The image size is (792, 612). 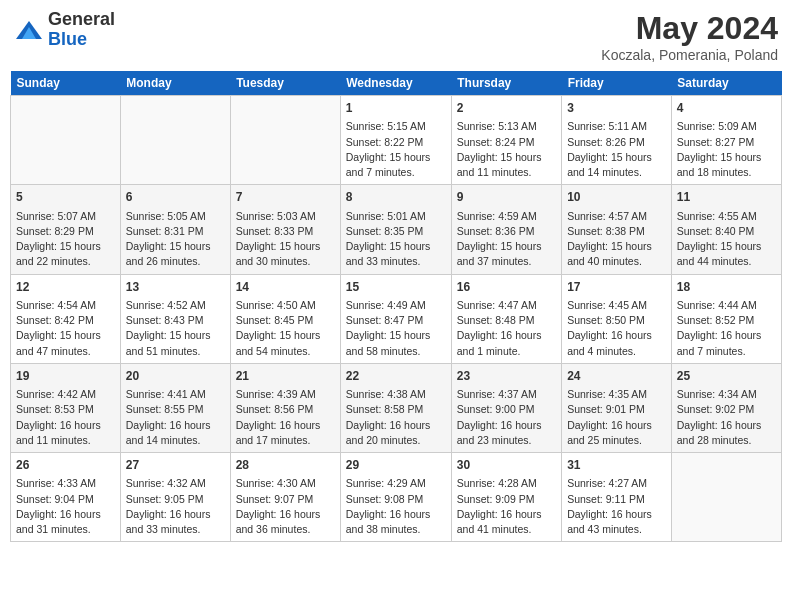 What do you see at coordinates (506, 320) in the screenshot?
I see `day-info: Sunset: 8:48 PM` at bounding box center [506, 320].